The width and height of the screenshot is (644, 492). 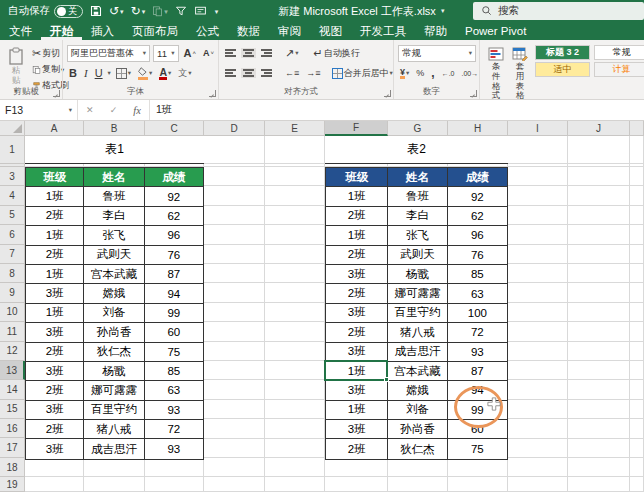 What do you see at coordinates (12, 370) in the screenshot?
I see `row-header-13: 13` at bounding box center [12, 370].